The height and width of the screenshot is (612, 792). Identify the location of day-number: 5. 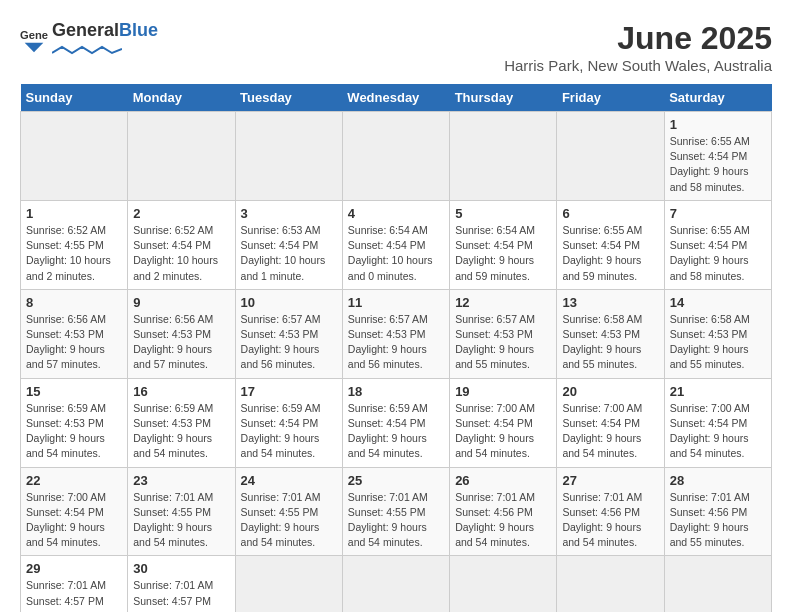
(503, 214).